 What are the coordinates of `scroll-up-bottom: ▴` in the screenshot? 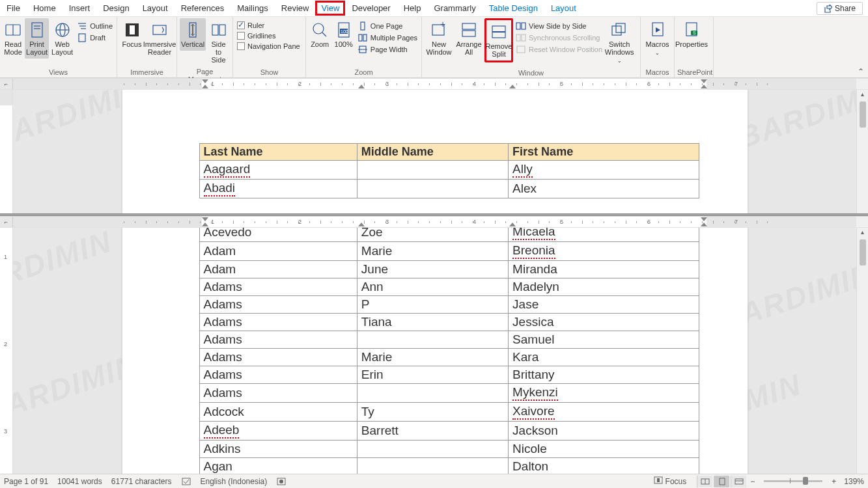 It's located at (863, 234).